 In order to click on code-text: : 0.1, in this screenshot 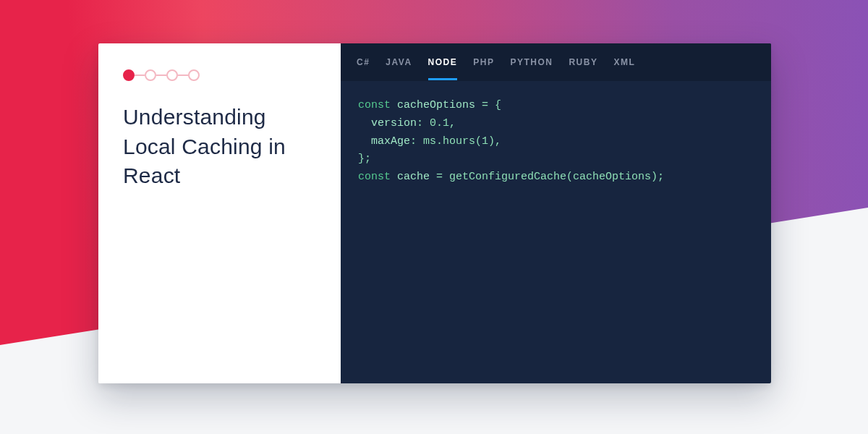, I will do `click(436, 123)`.